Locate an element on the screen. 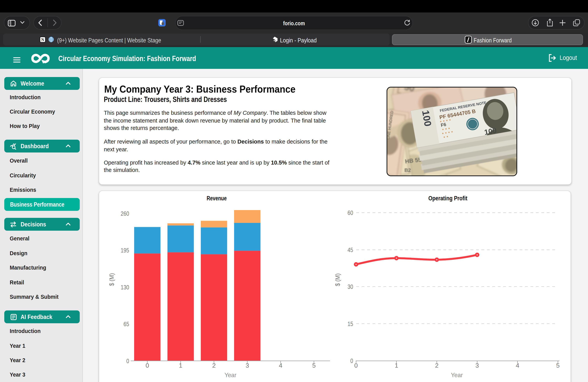 This screenshot has height=382, width=588. svg-text: 65 is located at coordinates (126, 324).